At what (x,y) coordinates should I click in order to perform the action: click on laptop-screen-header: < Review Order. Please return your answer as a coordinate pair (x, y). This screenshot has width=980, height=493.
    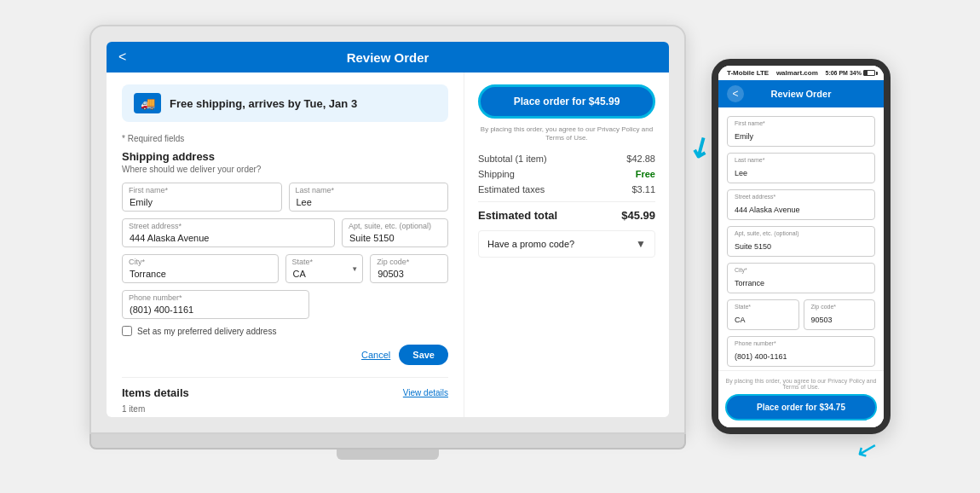
    Looking at the image, I should click on (388, 57).